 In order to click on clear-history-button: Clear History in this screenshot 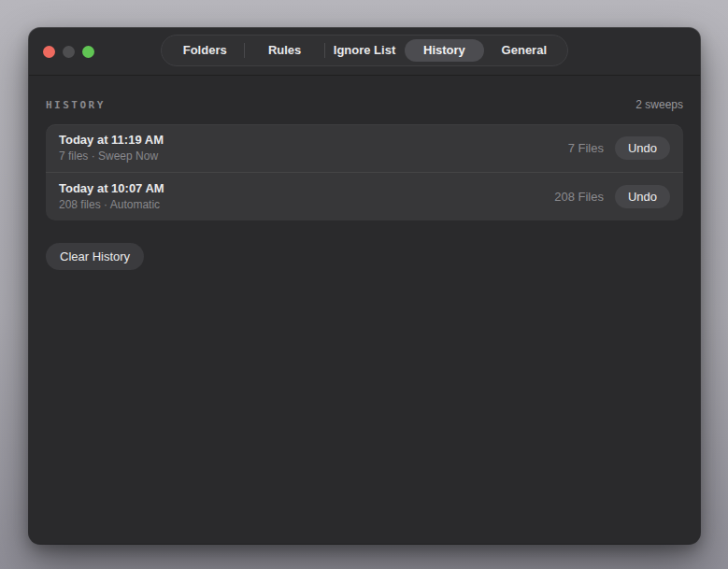, I will do `click(95, 256)`.